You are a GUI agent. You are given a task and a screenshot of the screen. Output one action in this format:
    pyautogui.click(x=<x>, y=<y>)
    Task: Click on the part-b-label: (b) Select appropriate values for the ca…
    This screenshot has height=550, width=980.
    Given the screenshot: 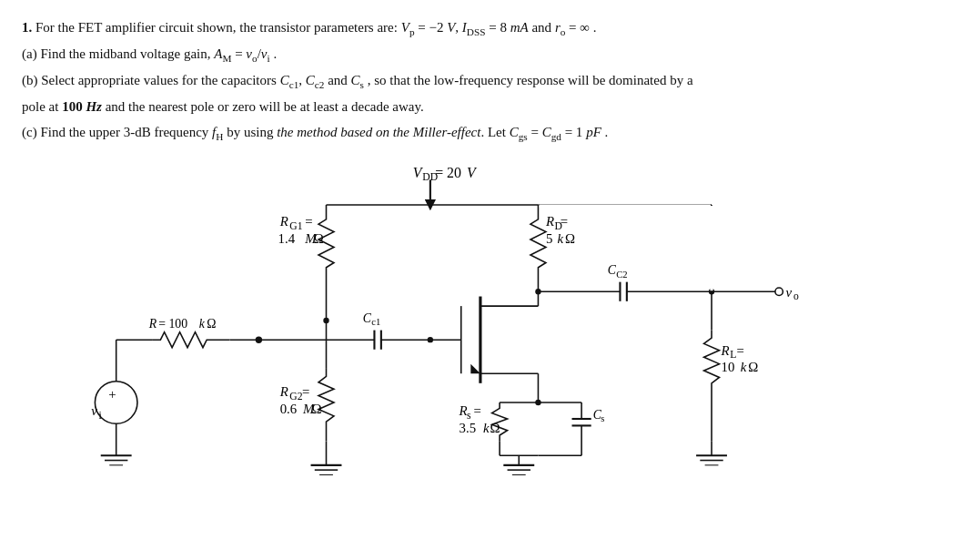 What is the action you would take?
    pyautogui.click(x=151, y=80)
    